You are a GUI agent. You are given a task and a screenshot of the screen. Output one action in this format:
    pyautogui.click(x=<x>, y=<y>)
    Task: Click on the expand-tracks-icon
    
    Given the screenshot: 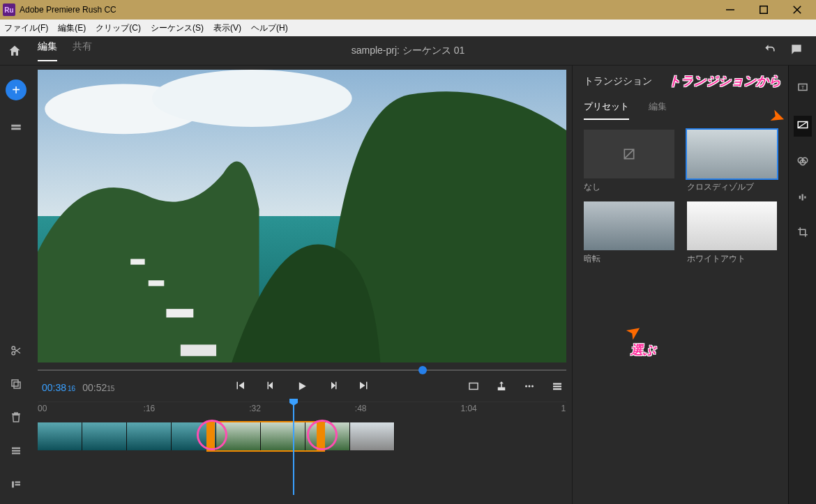 What is the action you would take?
    pyautogui.click(x=16, y=451)
    